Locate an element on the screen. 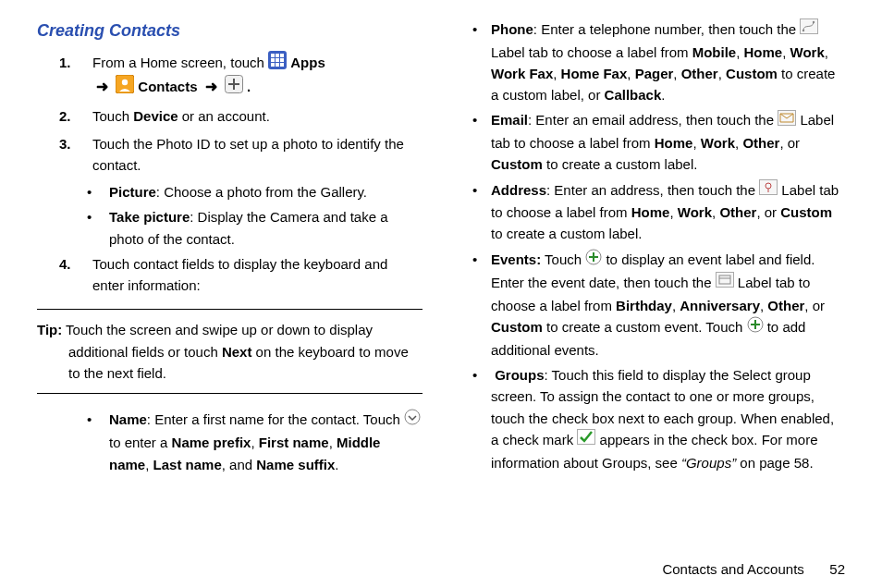  label-email-icon is located at coordinates (787, 120).